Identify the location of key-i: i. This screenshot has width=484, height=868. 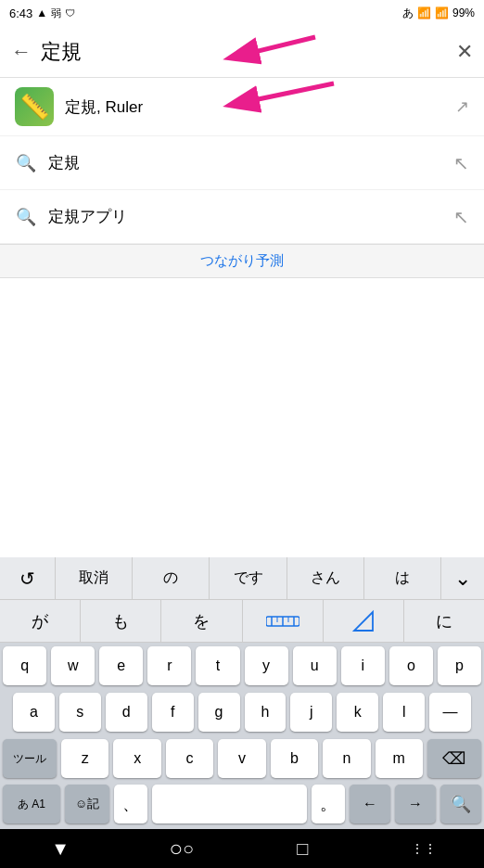
(363, 666).